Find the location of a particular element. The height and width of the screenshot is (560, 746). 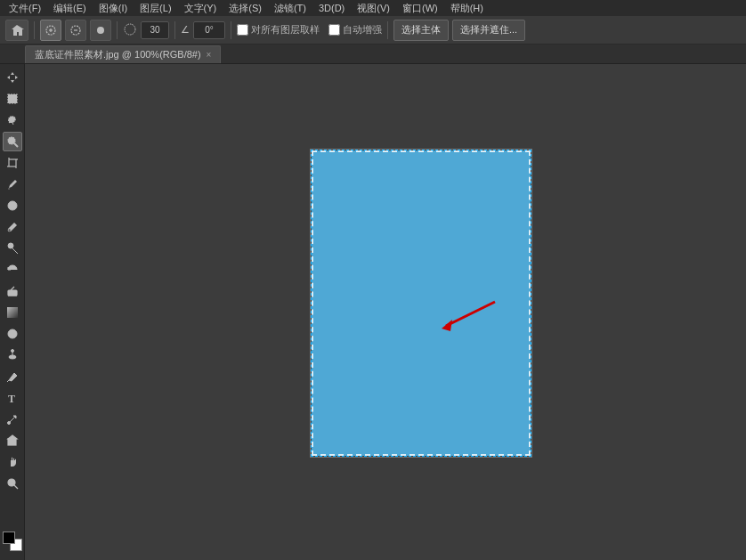

pen-tool-icon is located at coordinates (12, 377).